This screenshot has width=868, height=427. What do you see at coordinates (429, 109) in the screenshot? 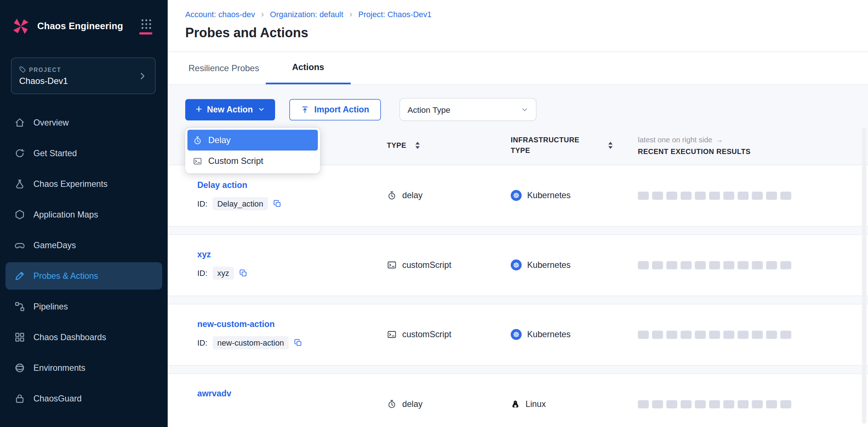
I see `action-type-filter-value: Action Type` at bounding box center [429, 109].